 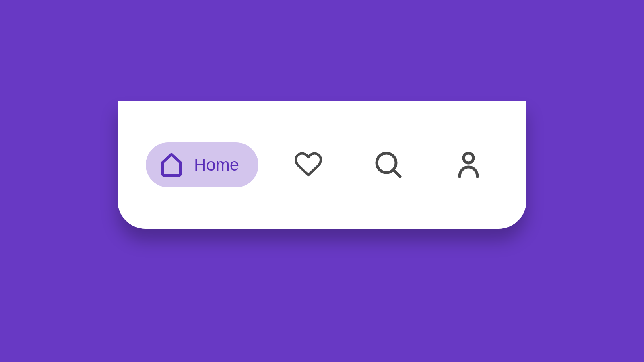 I want to click on home-icon, so click(x=171, y=165).